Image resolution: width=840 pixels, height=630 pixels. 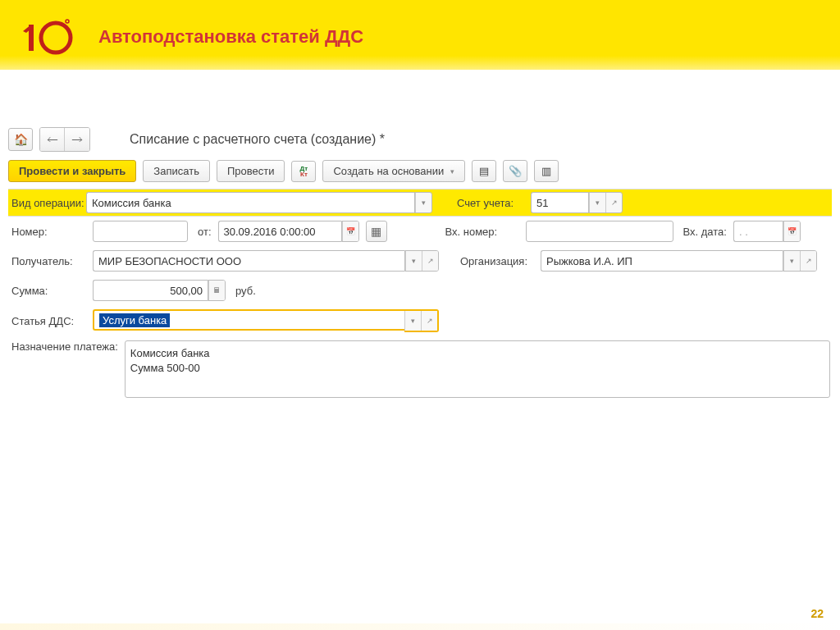 What do you see at coordinates (420, 627) in the screenshot?
I see `footer-stripe` at bounding box center [420, 627].